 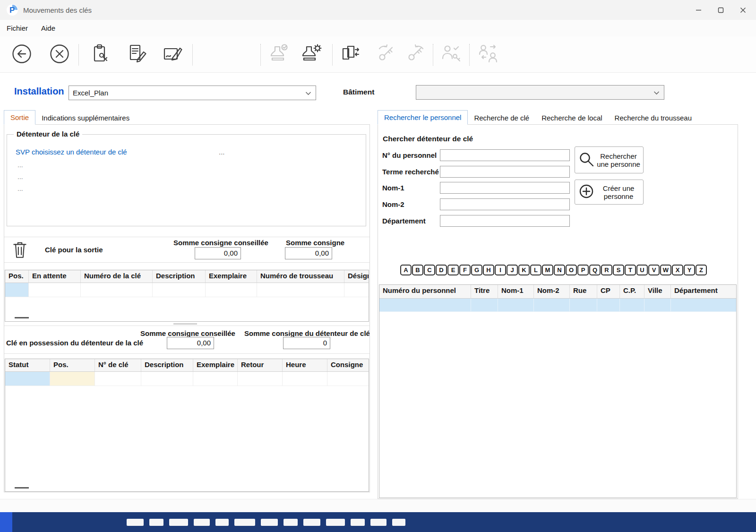 I want to click on tab-sortie: Sortie, so click(x=20, y=117).